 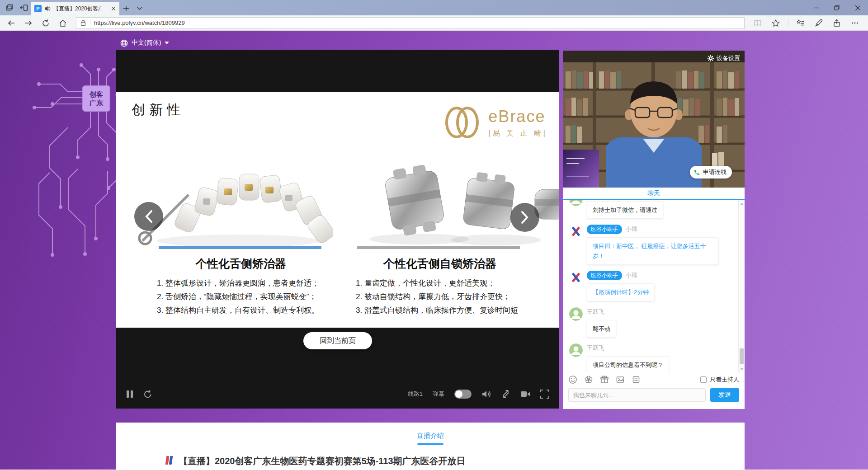 I want to click on only-host-label: 只看主持人, so click(x=724, y=380).